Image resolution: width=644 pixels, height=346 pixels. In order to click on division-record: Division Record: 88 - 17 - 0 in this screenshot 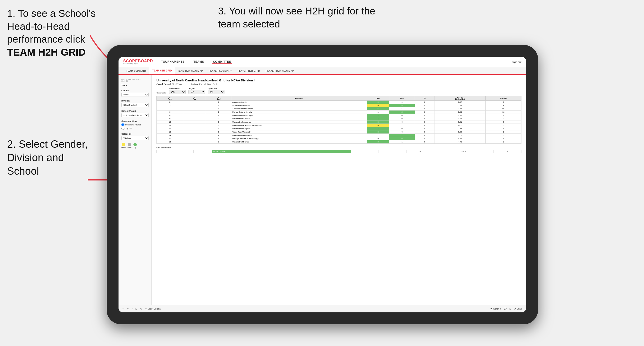, I will do `click(204, 84)`.